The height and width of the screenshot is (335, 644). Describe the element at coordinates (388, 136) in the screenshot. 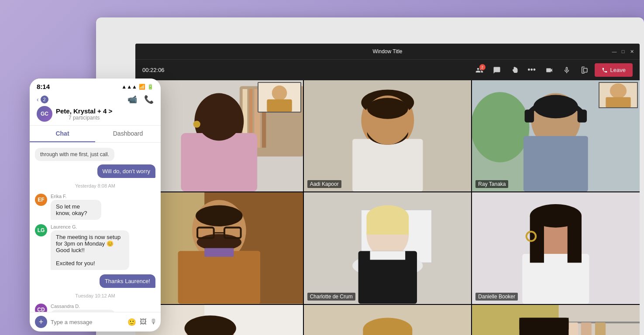

I see `video-cell-2: Aadi Kapoor` at that location.